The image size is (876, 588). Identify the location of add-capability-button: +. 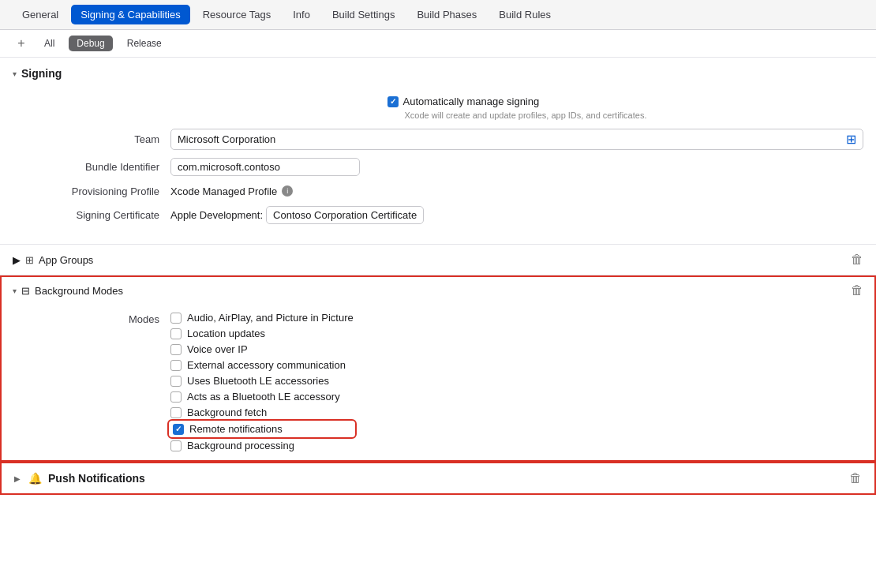
(21, 43).